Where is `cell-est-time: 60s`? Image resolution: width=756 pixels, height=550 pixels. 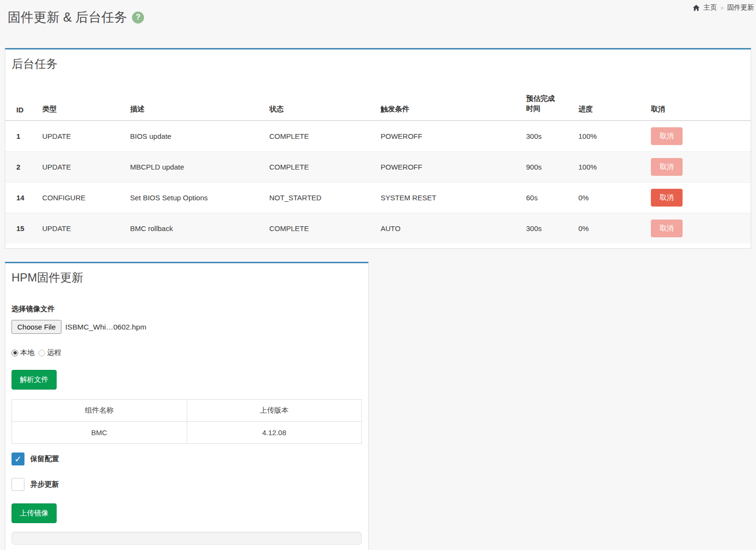 cell-est-time: 60s is located at coordinates (552, 197).